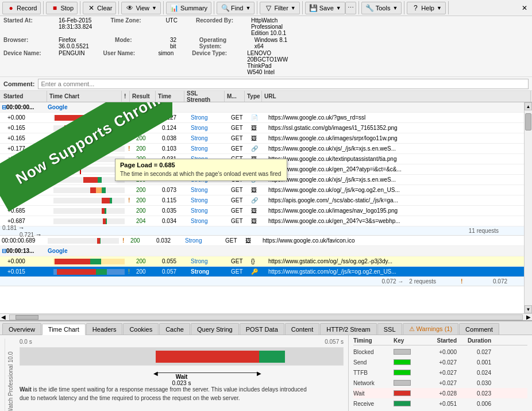 This screenshot has height=411, width=532. Describe the element at coordinates (99, 8) in the screenshot. I see `clear-button: ✕ Clear` at that location.